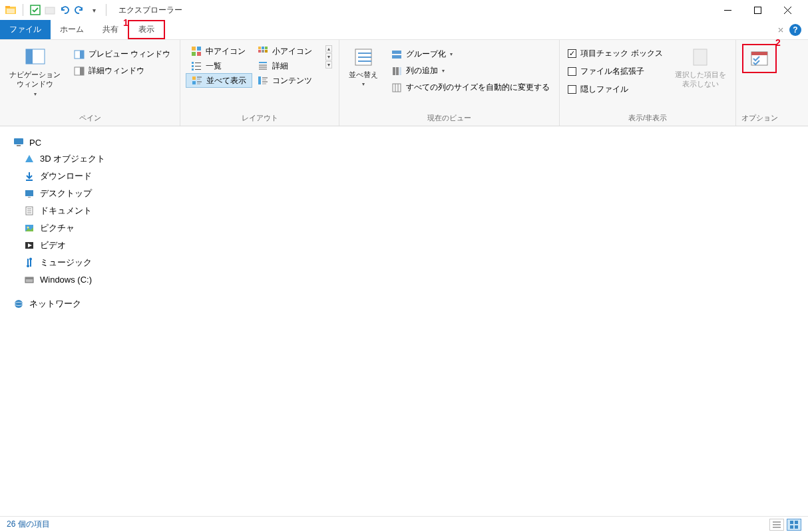 This screenshot has width=808, height=532. What do you see at coordinates (11, 10) in the screenshot?
I see `app-folder-icon` at bounding box center [11, 10].